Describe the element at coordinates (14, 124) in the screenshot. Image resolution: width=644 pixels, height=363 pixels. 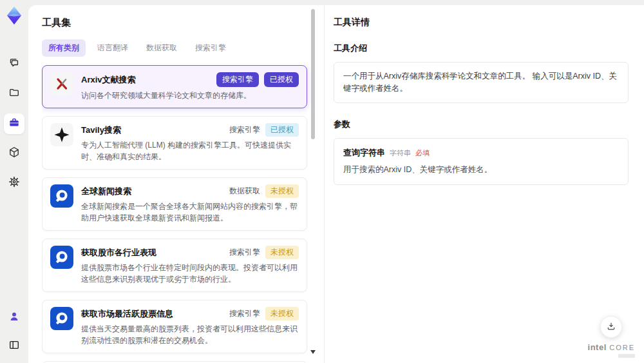
I see `toolbox-icon` at that location.